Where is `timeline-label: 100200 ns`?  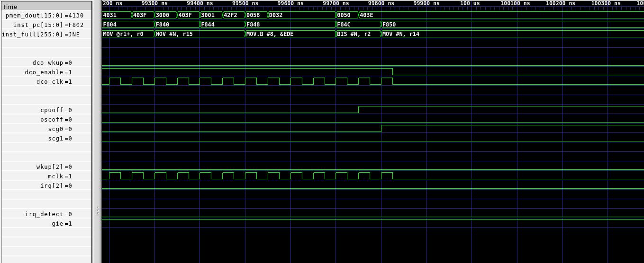 timeline-label: 100200 ns is located at coordinates (561, 3).